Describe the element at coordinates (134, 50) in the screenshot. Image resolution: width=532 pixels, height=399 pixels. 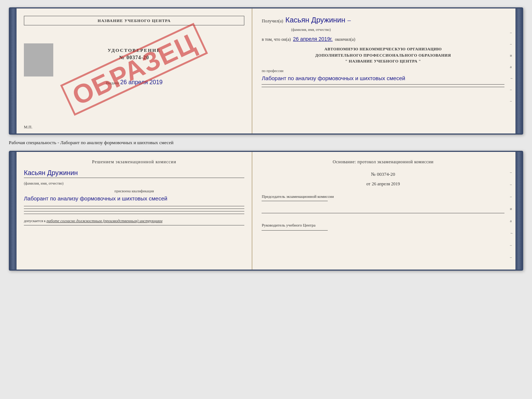
I see `certificate-label: УДОСТОВЕРЕНИЕ` at that location.